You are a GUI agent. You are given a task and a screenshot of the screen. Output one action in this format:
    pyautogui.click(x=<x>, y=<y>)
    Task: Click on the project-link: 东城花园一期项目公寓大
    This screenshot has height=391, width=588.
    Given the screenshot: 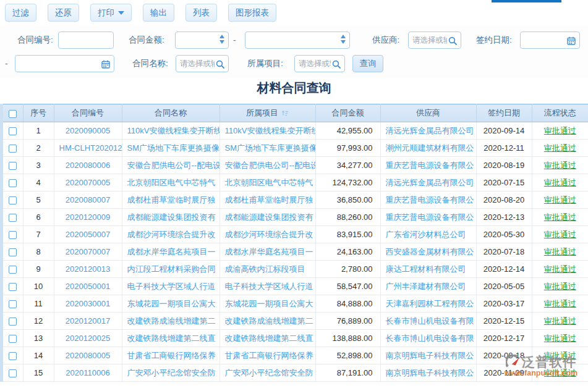 What is the action you would take?
    pyautogui.click(x=267, y=304)
    